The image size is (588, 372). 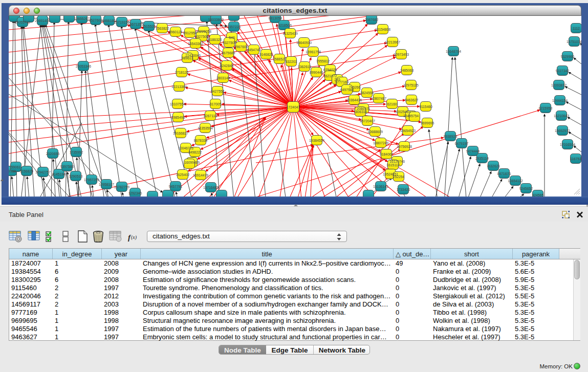 I want to click on svg-text: 6794028, so click(x=331, y=70).